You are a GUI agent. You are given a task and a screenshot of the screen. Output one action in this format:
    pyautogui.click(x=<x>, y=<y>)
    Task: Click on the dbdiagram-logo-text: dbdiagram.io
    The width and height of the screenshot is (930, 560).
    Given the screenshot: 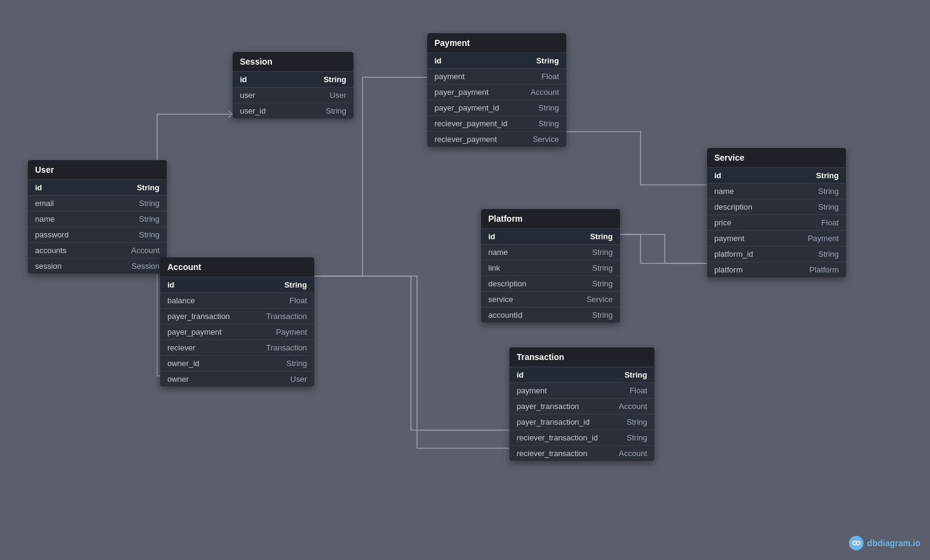 What is the action you would take?
    pyautogui.click(x=894, y=543)
    